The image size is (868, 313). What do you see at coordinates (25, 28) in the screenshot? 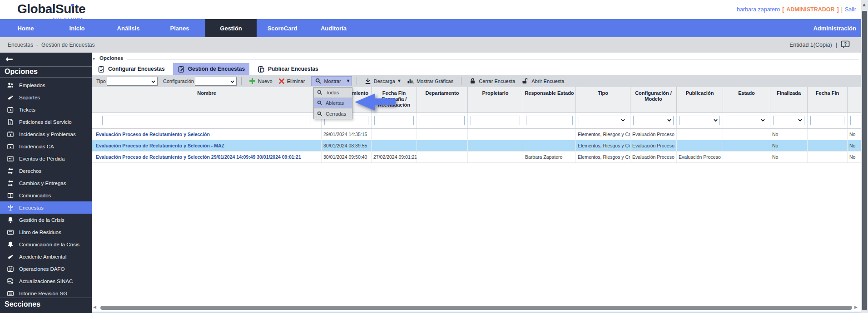
I see `nav-item-home: Home` at bounding box center [25, 28].